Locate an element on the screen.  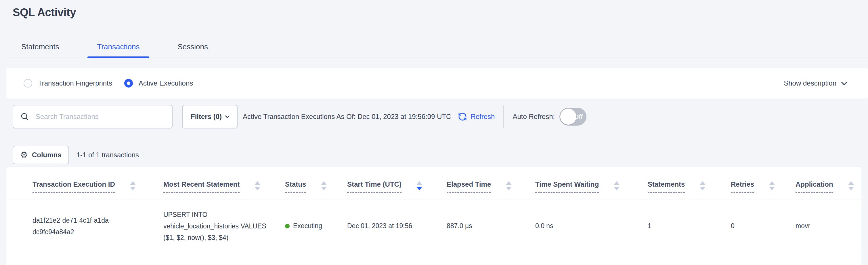
table-header-row: Transaction Execution ID Most Recent Sta… is located at coordinates (434, 184).